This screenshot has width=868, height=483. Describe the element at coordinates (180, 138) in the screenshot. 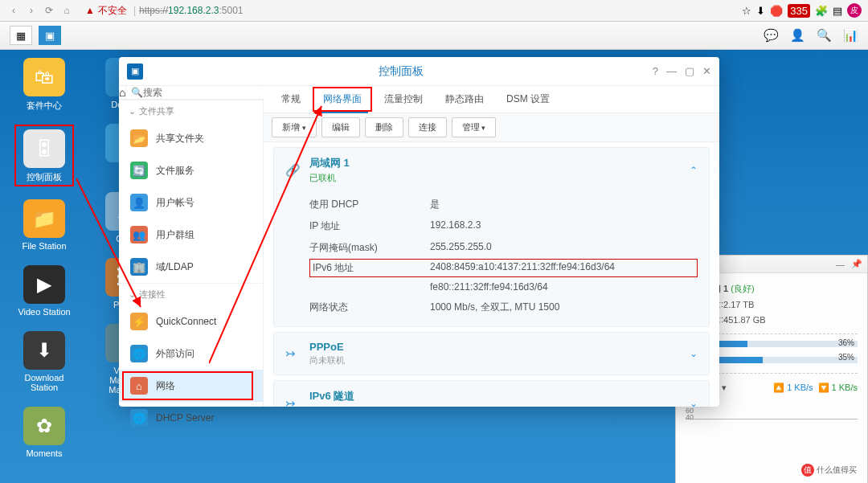

I see `sidebar-item-label: 共享文件夹` at that location.